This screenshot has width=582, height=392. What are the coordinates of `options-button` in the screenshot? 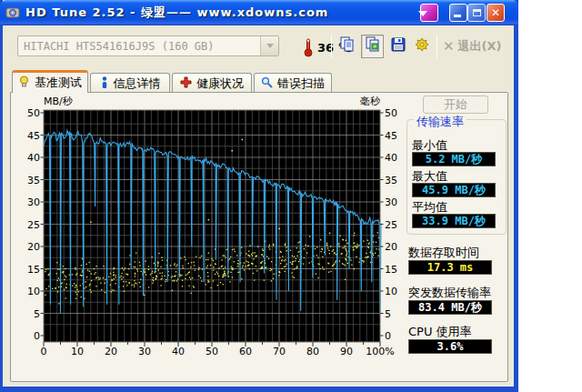 It's located at (422, 46).